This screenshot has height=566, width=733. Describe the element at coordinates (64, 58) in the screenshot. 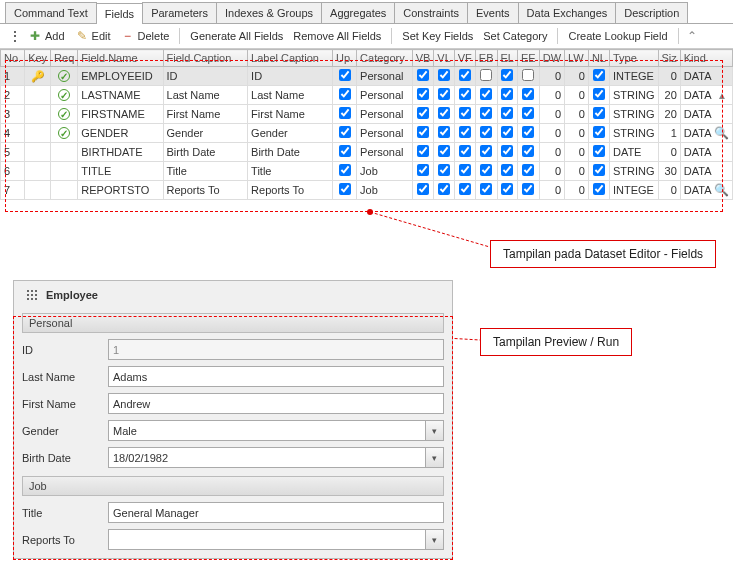

I see `column-header: Req` at that location.